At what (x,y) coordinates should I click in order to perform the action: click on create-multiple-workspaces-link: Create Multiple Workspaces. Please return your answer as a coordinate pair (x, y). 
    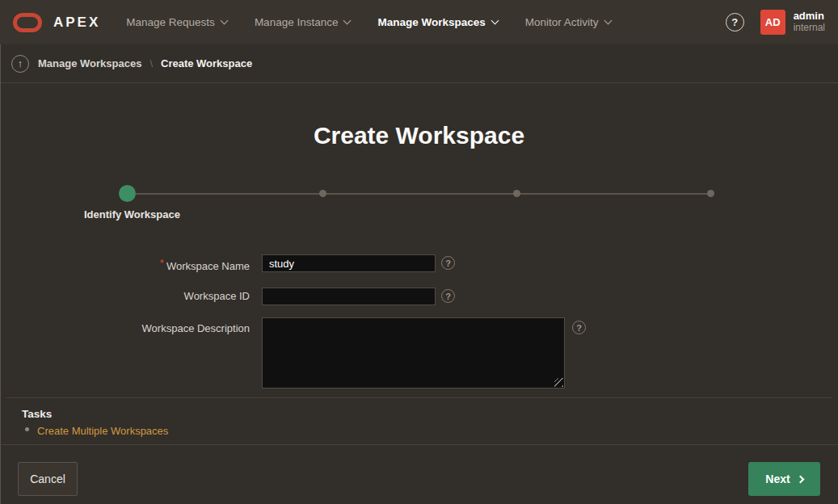
    Looking at the image, I should click on (103, 431).